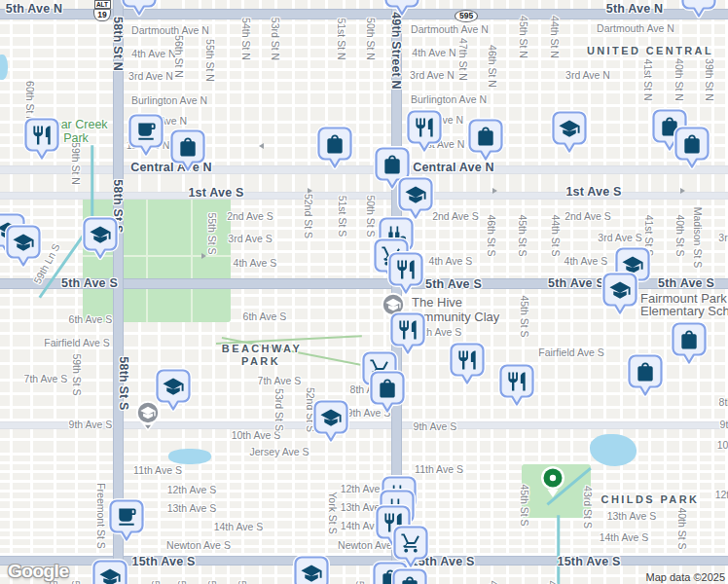 Image resolution: width=728 pixels, height=584 pixels. What do you see at coordinates (650, 51) in the screenshot?
I see `neighborhood-label: UNITED CENTRAL` at bounding box center [650, 51].